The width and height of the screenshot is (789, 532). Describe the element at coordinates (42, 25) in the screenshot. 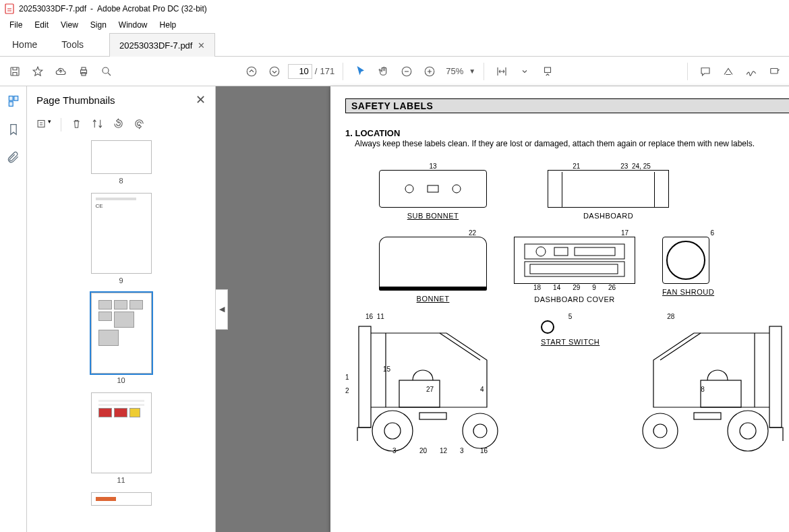

I see `menu-edit: Edit` at that location.